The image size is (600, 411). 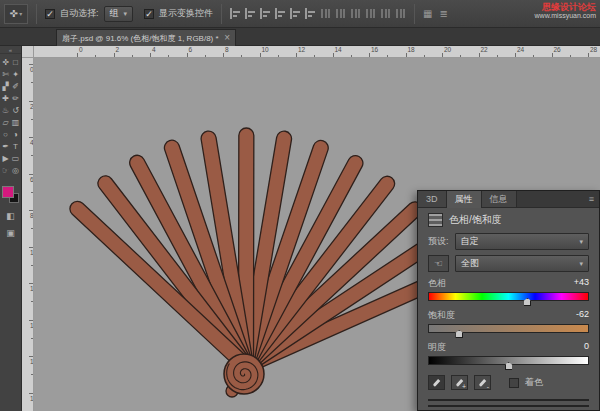 I want to click on align-right-edges-icon, so click(x=310, y=14).